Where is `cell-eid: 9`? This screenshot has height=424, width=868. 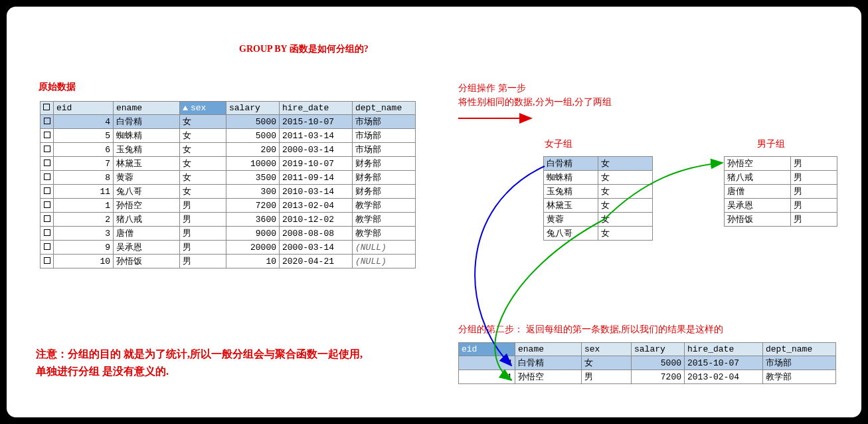 cell-eid: 9 is located at coordinates (84, 247).